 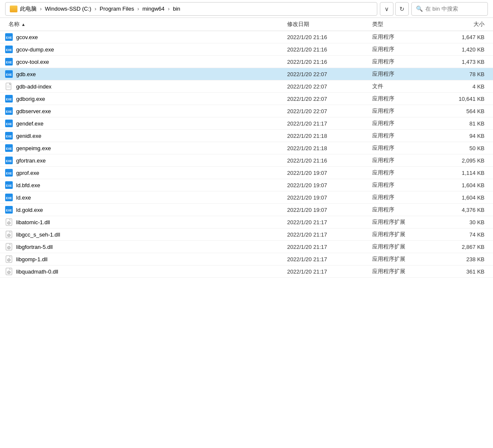 What do you see at coordinates (419, 9) in the screenshot?
I see `search-icon: 🔍` at bounding box center [419, 9].